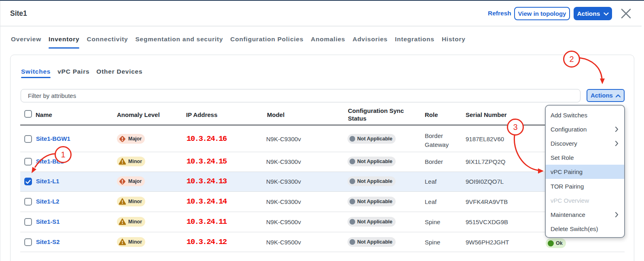 This screenshot has width=644, height=261. What do you see at coordinates (515, 127) in the screenshot?
I see `svg-text: 3` at bounding box center [515, 127].